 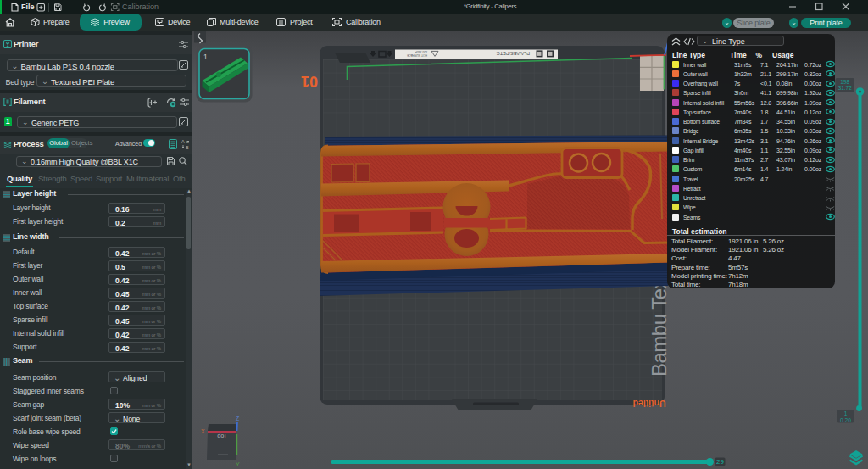 What do you see at coordinates (844, 81) in the screenshot?
I see `svg-text: 198` at bounding box center [844, 81].